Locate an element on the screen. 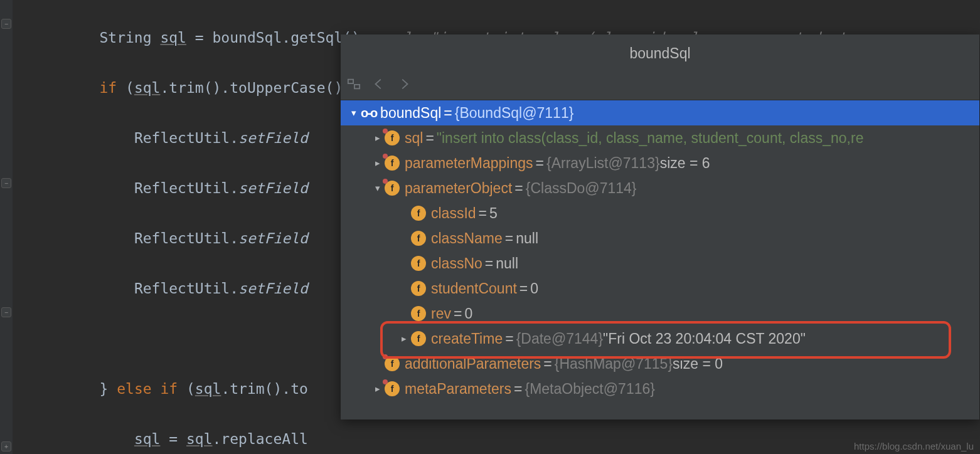 Image resolution: width=980 pixels, height=454 pixels. tree-row-classNo: fclassNo = null is located at coordinates (660, 263).